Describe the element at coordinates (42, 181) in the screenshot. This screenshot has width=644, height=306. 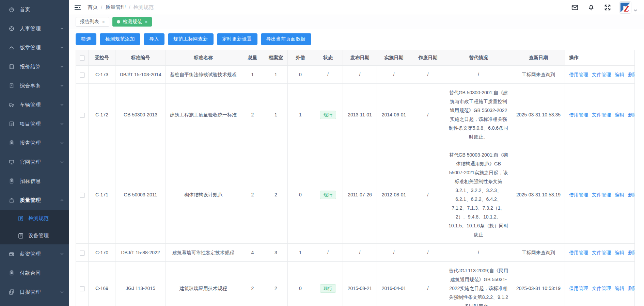
I see `sidebar-item-label: 招标信息` at that location.